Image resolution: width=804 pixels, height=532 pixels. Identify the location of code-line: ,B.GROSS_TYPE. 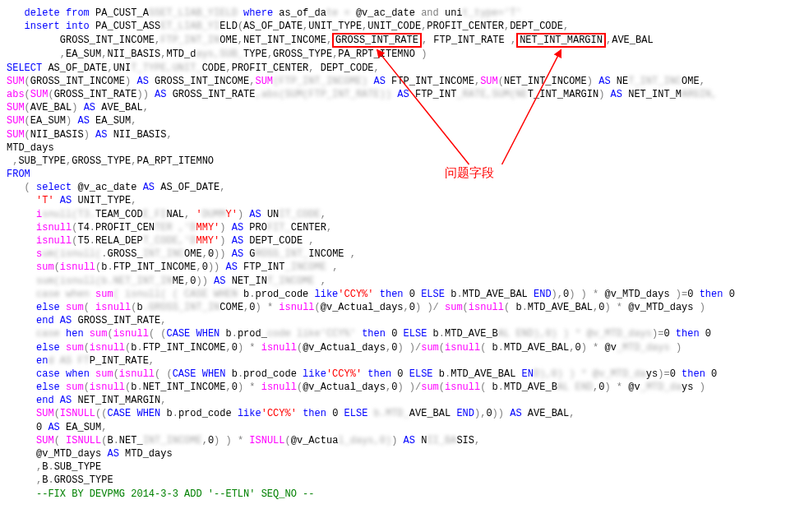
(402, 480).